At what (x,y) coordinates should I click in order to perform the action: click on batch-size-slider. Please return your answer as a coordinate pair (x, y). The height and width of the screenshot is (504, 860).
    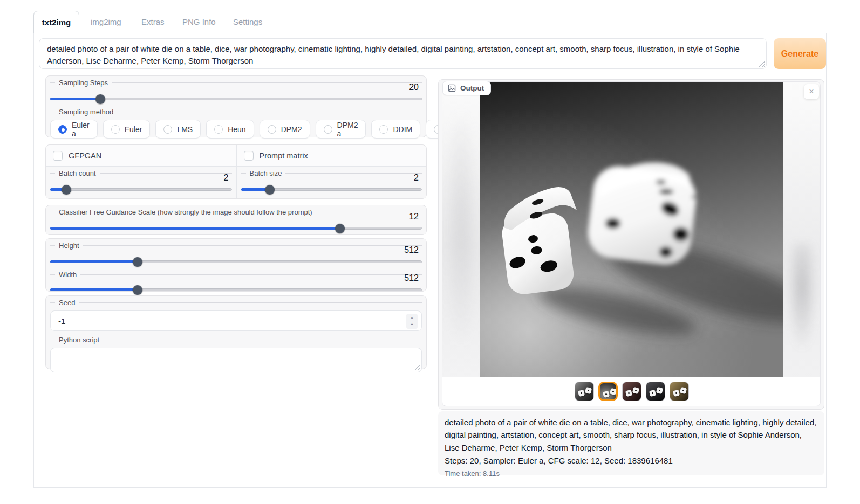
    Looking at the image, I should click on (332, 190).